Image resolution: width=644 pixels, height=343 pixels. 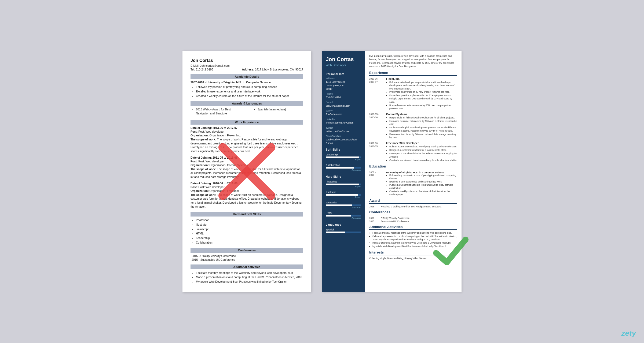 I want to click on academic-entry: 2007-2010 - University of Virginia, M.S.…, so click(x=247, y=82).